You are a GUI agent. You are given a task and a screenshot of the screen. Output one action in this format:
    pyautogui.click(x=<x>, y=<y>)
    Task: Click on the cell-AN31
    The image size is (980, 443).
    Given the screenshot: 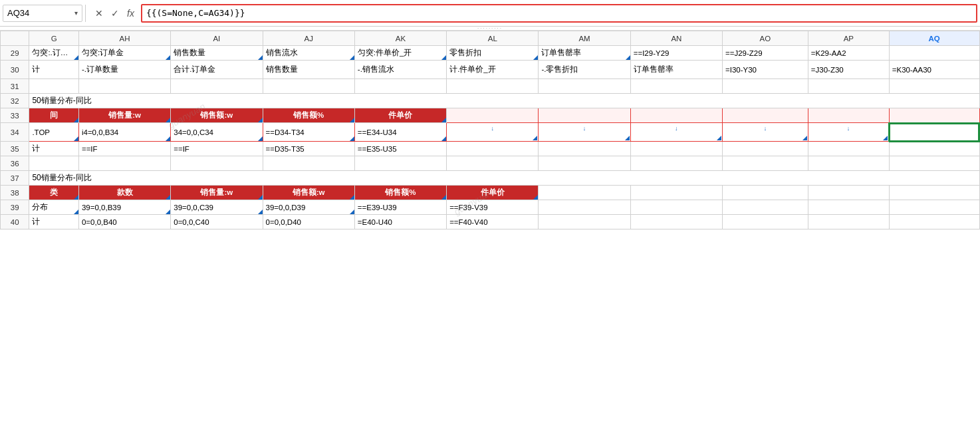 What is the action you would take?
    pyautogui.click(x=676, y=86)
    